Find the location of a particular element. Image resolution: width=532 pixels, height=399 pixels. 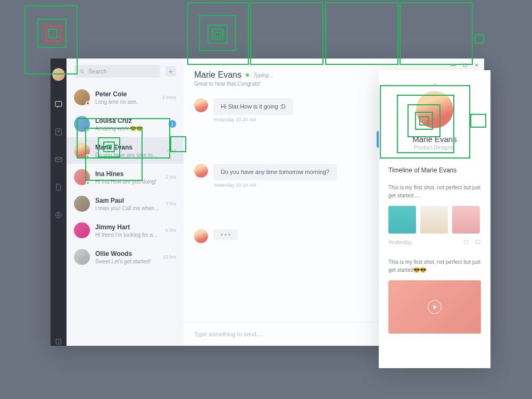

conversation-item: Marie EvansDo you have any time to... no… is located at coordinates (125, 151).